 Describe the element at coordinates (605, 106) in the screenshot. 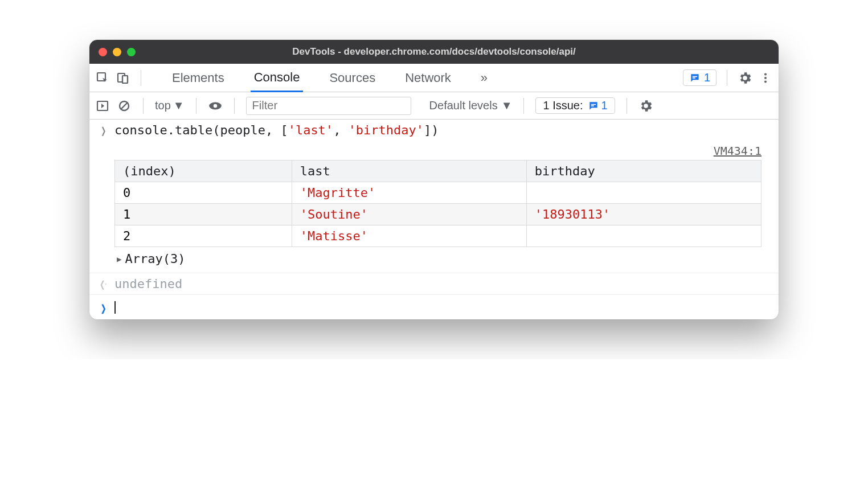

I see `issues-count: 1` at that location.